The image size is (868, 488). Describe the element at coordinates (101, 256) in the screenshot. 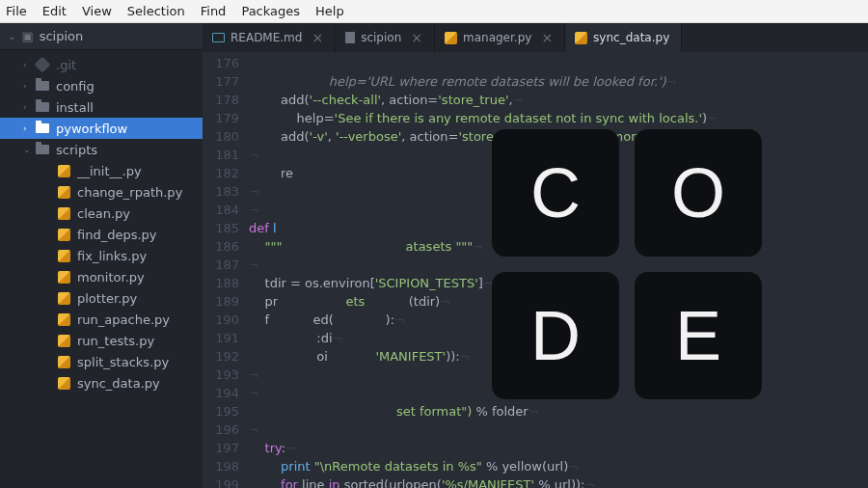

I see `tree-item-fix_links-py: fix_links.py` at that location.